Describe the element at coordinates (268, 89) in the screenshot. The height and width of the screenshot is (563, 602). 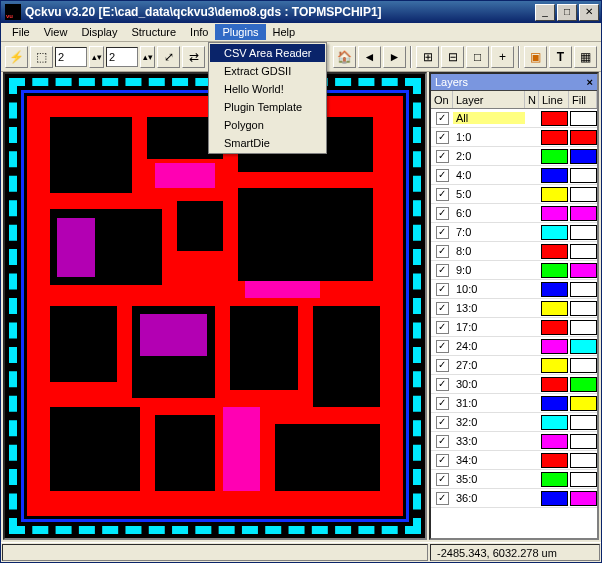
I see `dropdown-hello-world: Hello World!` at that location.